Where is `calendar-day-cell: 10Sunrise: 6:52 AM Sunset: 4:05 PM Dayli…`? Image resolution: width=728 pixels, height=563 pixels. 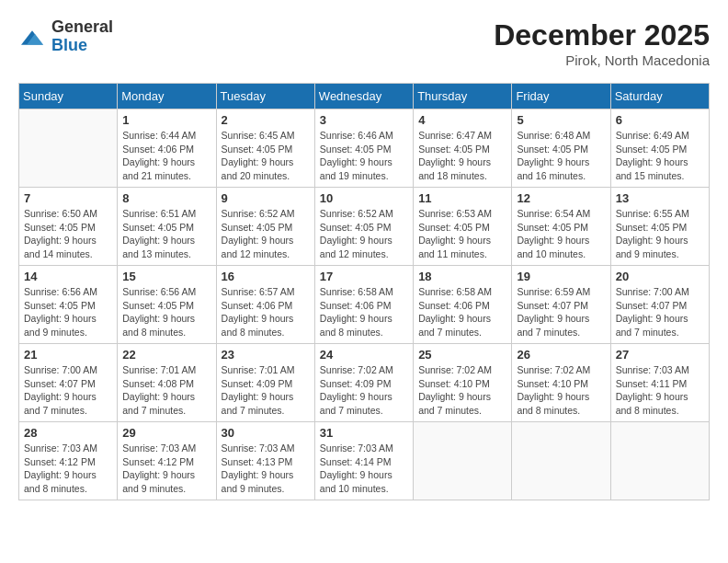 calendar-day-cell: 10Sunrise: 6:52 AM Sunset: 4:05 PM Dayli… is located at coordinates (364, 226).